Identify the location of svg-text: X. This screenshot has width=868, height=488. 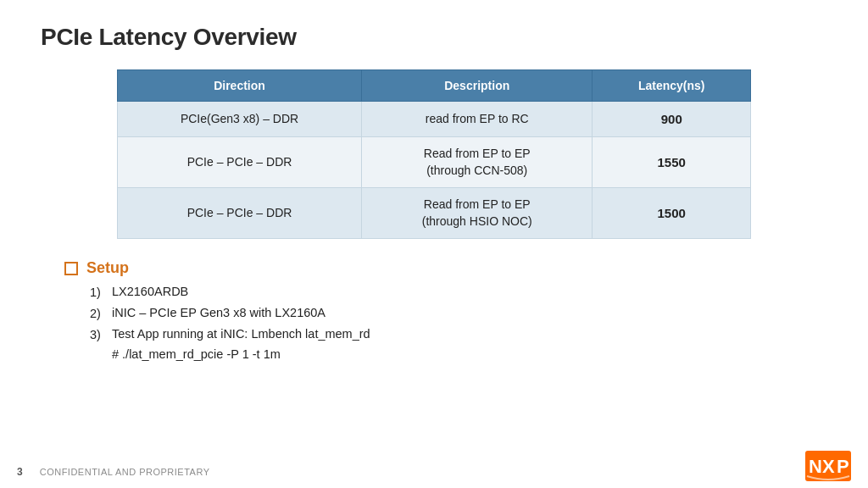
(829, 466).